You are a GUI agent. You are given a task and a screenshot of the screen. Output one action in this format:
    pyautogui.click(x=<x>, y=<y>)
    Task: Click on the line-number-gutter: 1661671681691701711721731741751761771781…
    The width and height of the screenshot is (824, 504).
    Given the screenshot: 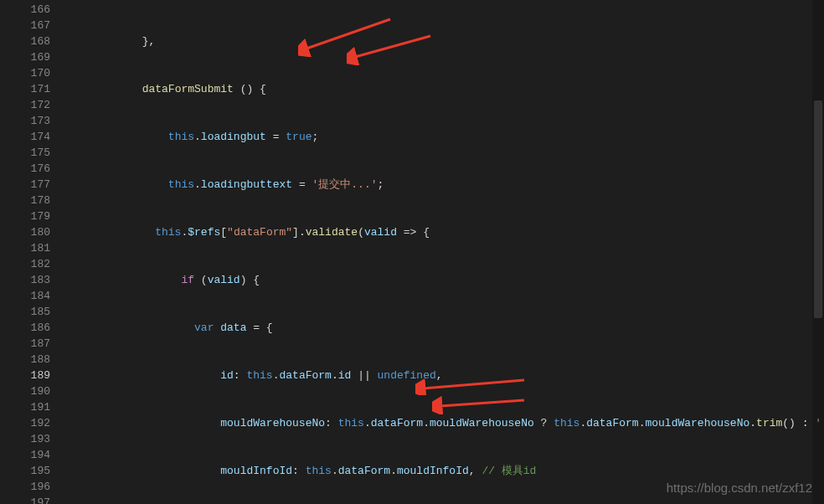 What is the action you would take?
    pyautogui.click(x=32, y=252)
    